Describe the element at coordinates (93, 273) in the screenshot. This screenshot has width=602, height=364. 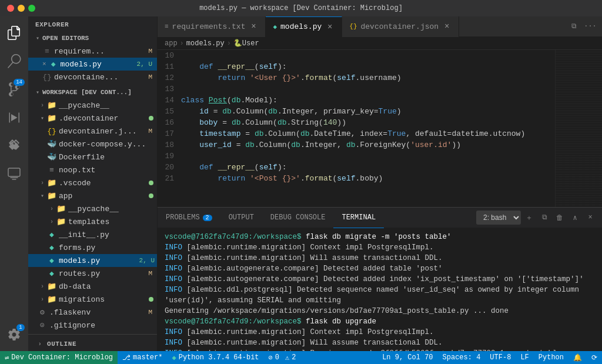
I see `tree-routes-py: ◆ routes.py M` at that location.